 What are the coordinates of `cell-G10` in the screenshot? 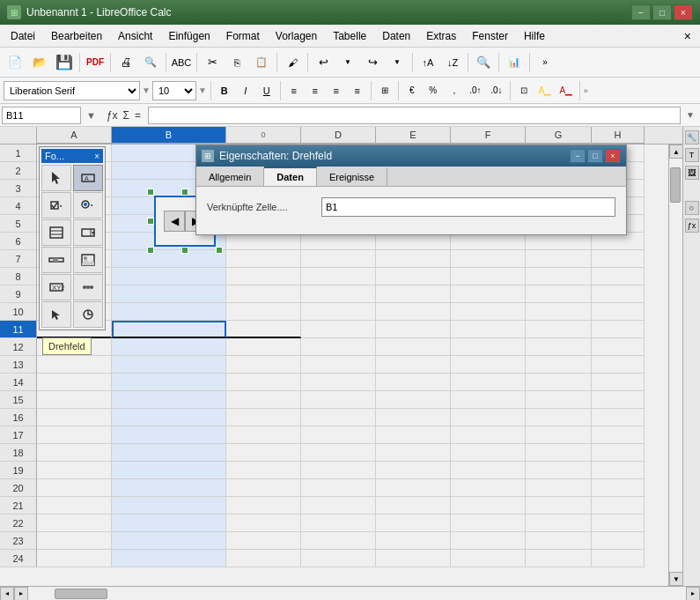 It's located at (558, 312).